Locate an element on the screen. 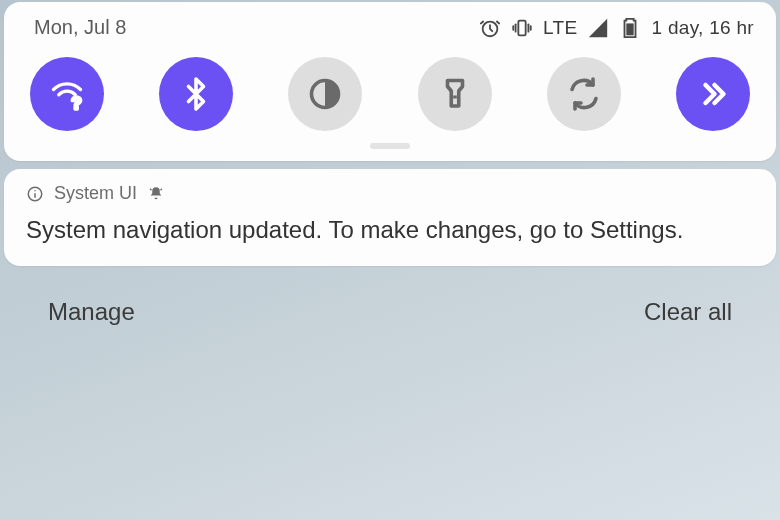  cellular-signal-icon is located at coordinates (598, 28).